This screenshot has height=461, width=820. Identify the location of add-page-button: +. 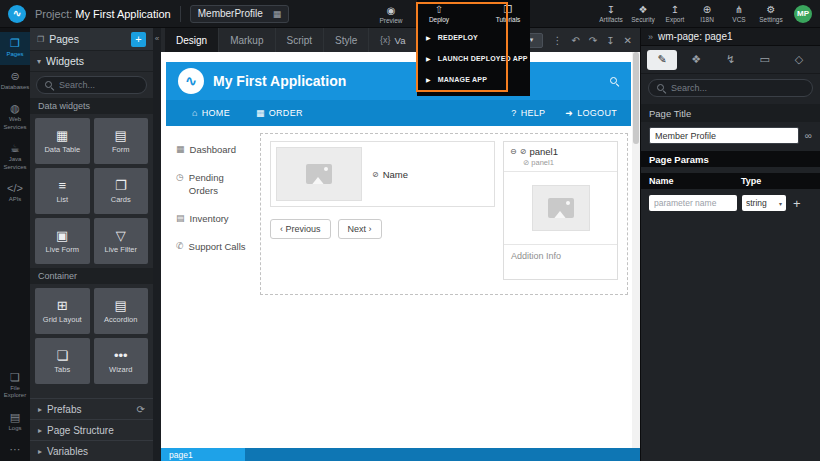
(138, 40).